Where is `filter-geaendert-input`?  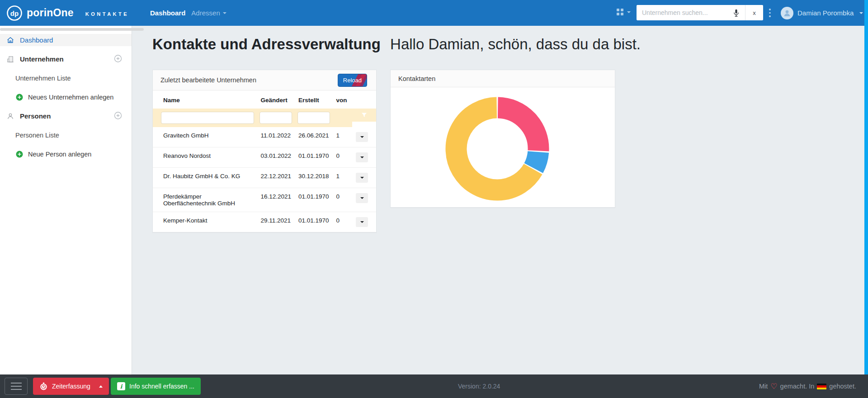 filter-geaendert-input is located at coordinates (276, 118).